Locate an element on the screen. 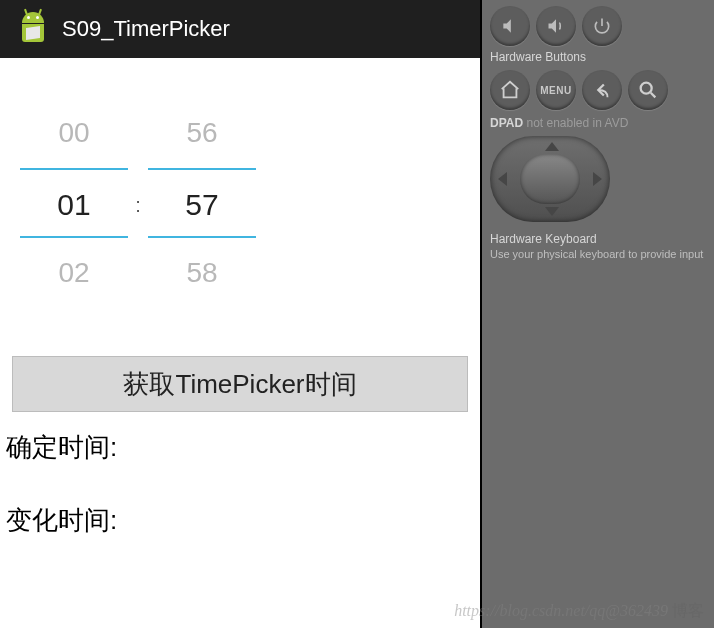  minute-prev: 56 is located at coordinates (202, 133).